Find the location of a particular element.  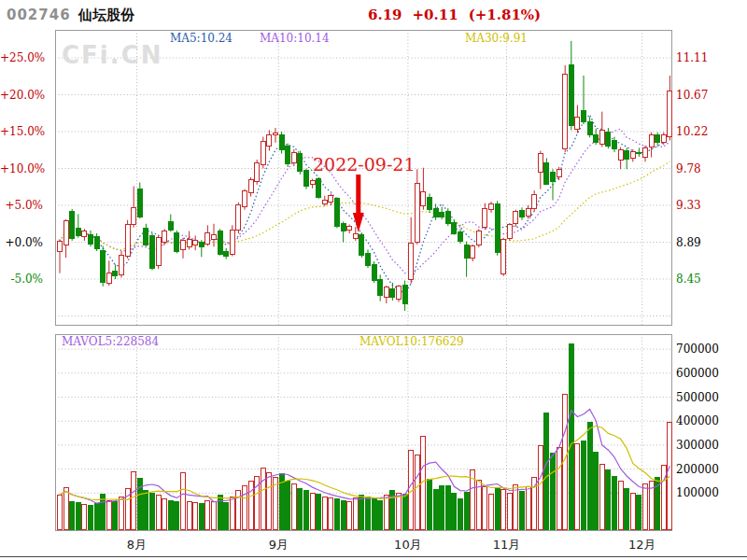

price-tick: 9.78 is located at coordinates (689, 169).